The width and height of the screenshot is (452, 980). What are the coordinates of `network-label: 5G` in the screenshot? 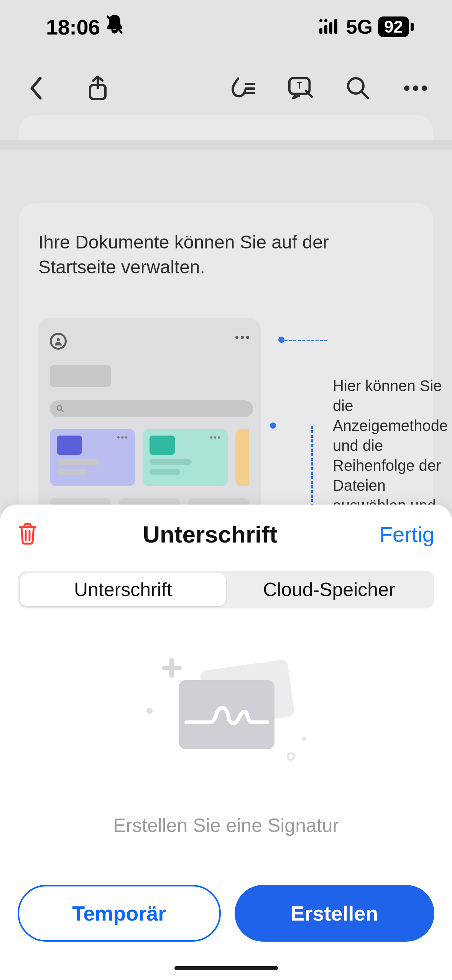 It's located at (360, 27).